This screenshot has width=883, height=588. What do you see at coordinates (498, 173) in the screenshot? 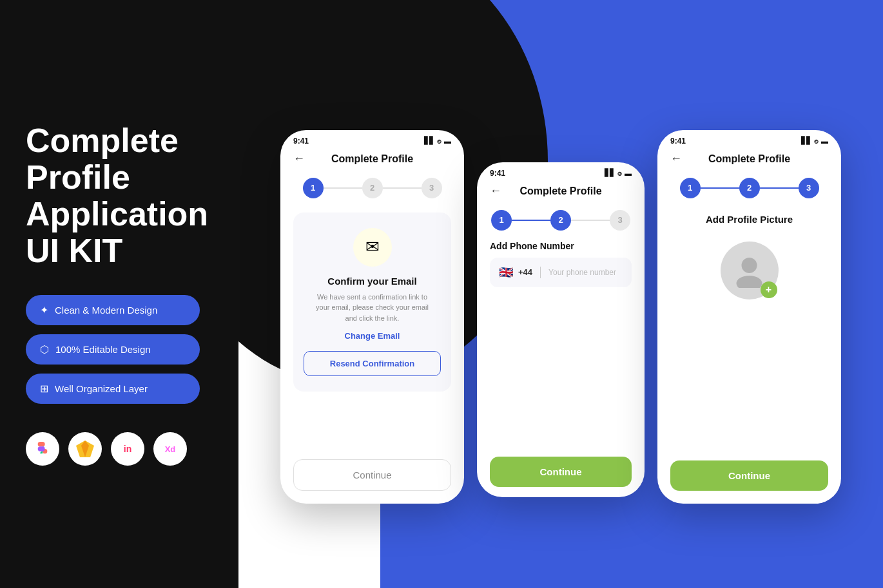
I see `time-2: 9:41` at bounding box center [498, 173].